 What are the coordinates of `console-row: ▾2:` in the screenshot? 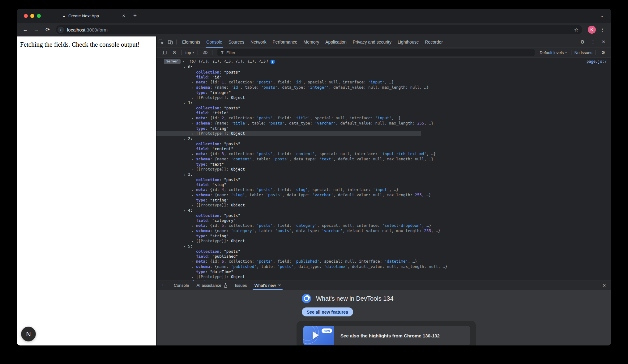 It's located at (384, 139).